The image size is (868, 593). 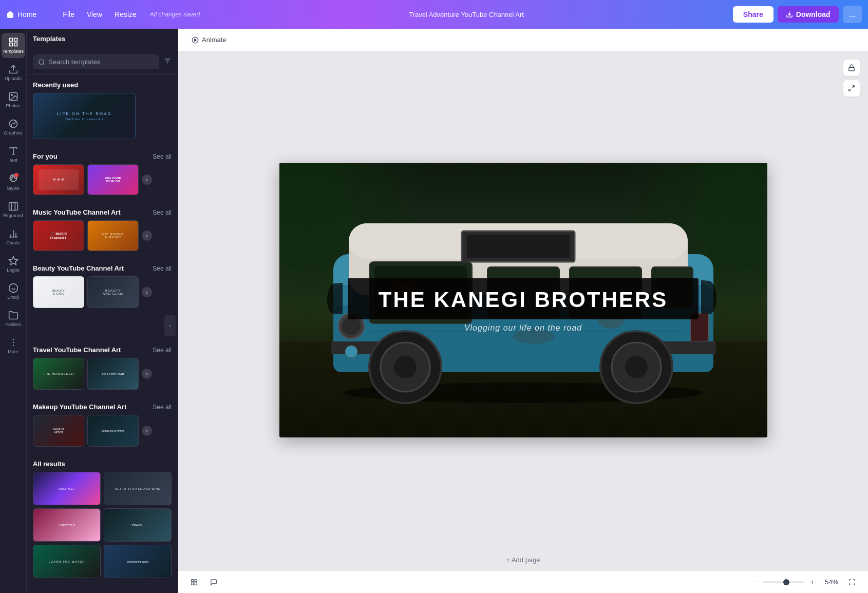 What do you see at coordinates (808, 14) in the screenshot?
I see `download-button: Download` at bounding box center [808, 14].